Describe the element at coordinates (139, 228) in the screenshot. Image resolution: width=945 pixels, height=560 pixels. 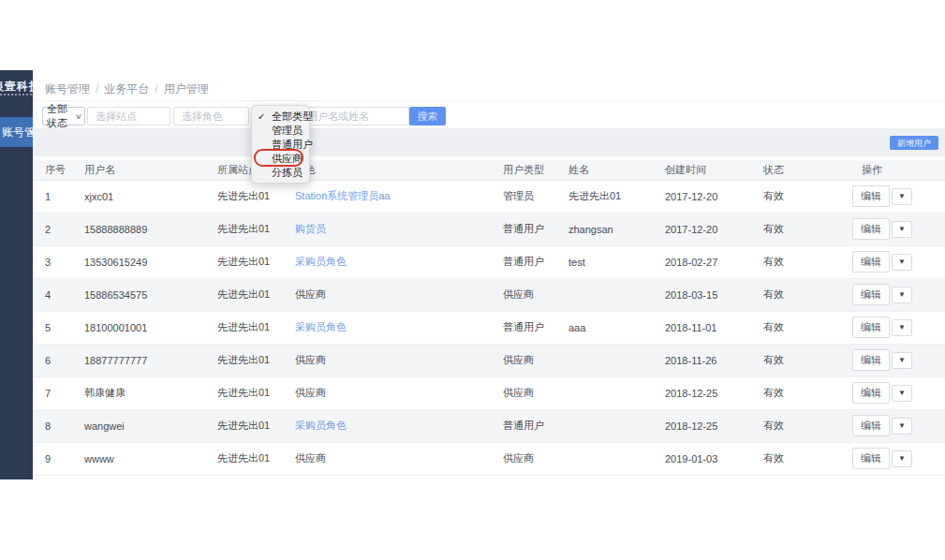
I see `cell-username: 15888888889` at that location.